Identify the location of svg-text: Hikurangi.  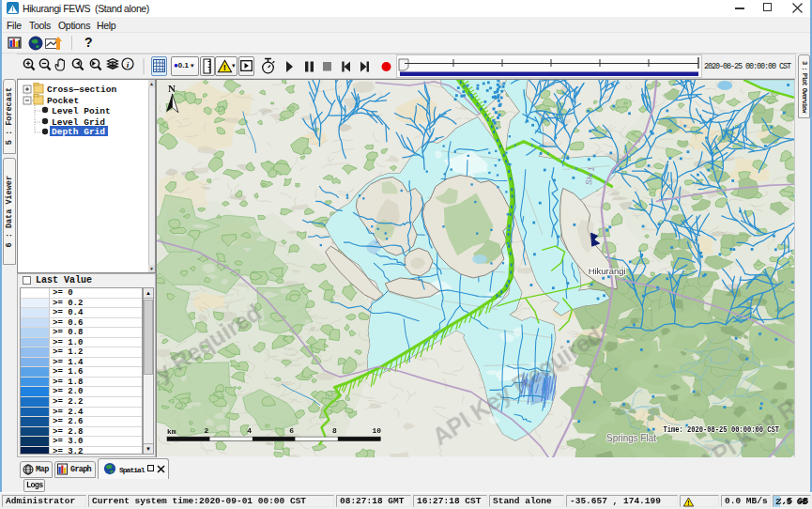
(607, 271).